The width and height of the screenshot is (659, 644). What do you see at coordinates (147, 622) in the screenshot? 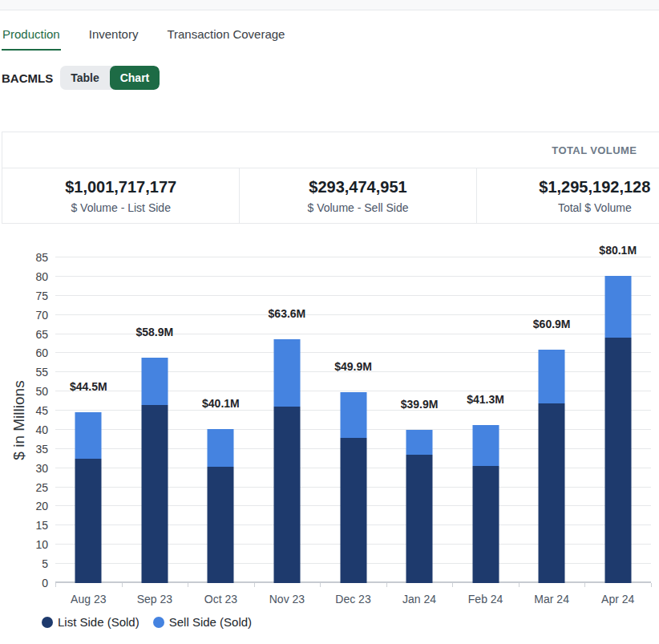
I see `chart-legend: List Side (Sold)Sell Side (Sold)` at bounding box center [147, 622].